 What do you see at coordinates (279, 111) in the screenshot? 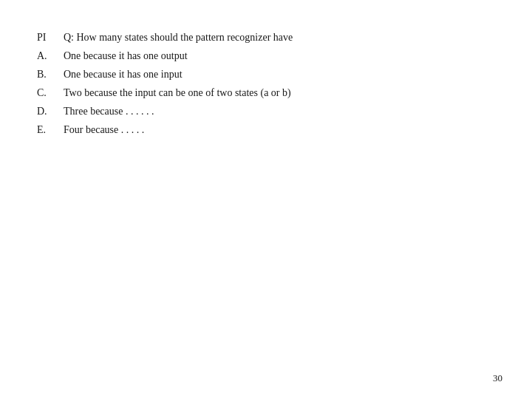
I see `option-d-text: Three because . . . . . .` at bounding box center [279, 111].